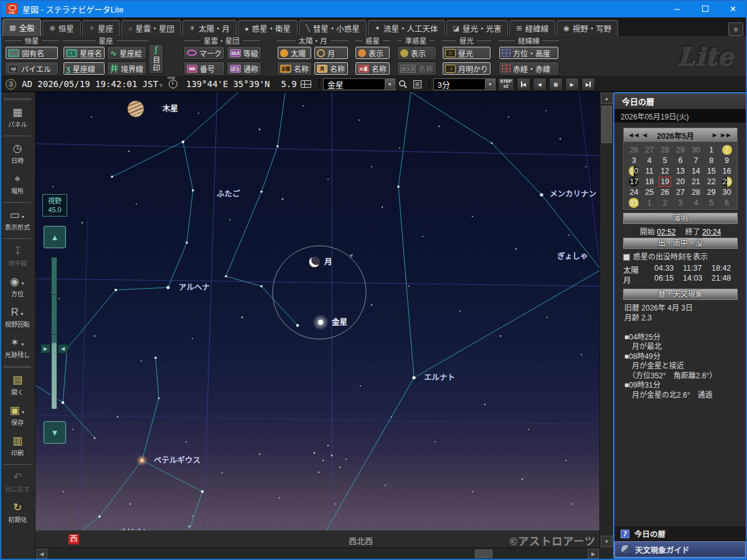 This screenshot has height=560, width=747. What do you see at coordinates (294, 68) in the screenshot?
I see `toolbar-button-sun-name: 太陽名称` at bounding box center [294, 68].